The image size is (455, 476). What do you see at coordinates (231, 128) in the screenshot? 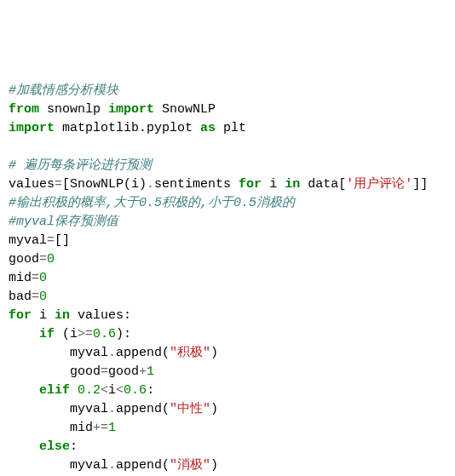
I see `text: plt` at bounding box center [231, 128].